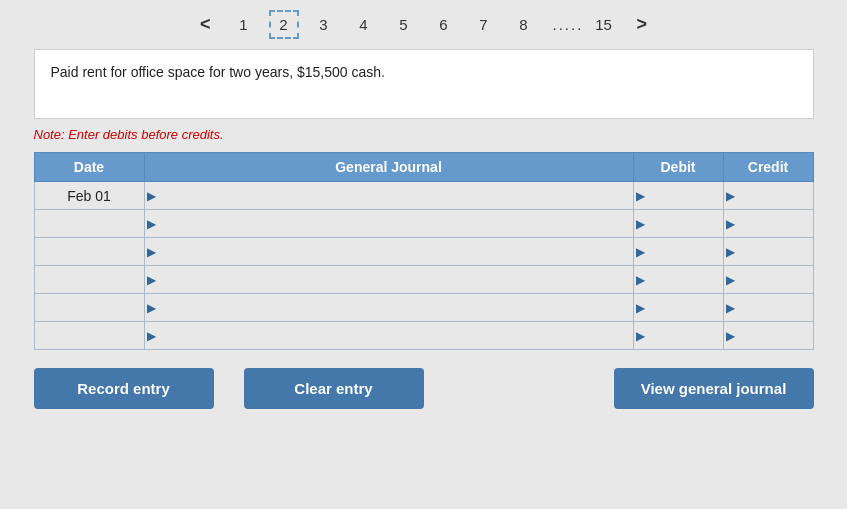  What do you see at coordinates (678, 252) in the screenshot?
I see `debit-cell-2: ▶` at bounding box center [678, 252].